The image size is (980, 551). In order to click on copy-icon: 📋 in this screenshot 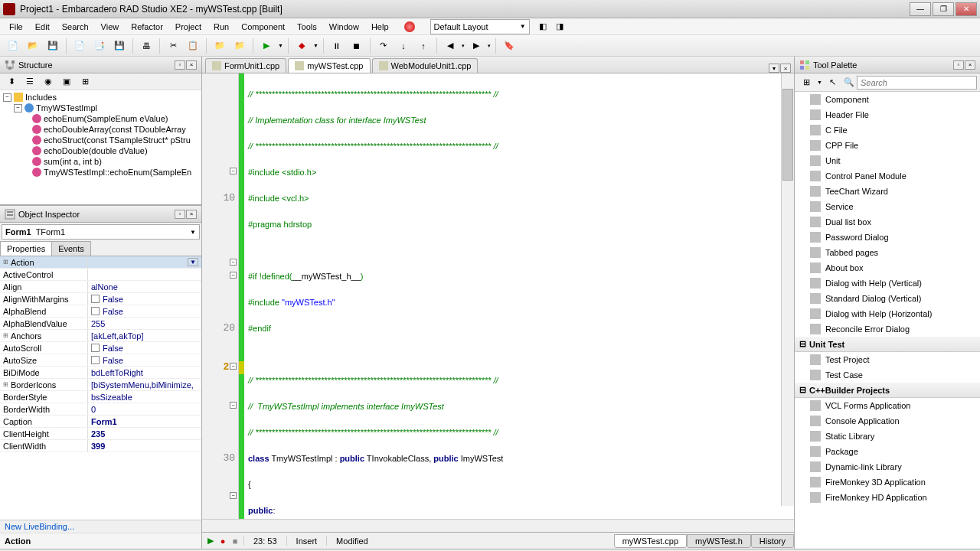, I will do `click(193, 46)`.